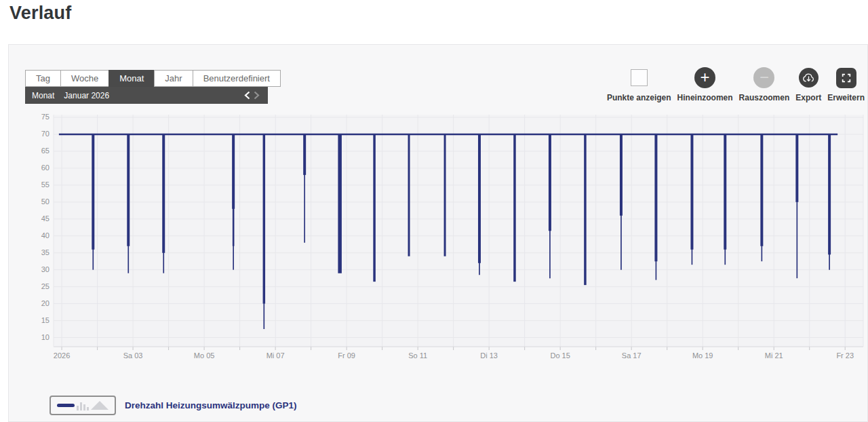 The image size is (868, 422). Describe the element at coordinates (639, 98) in the screenshot. I see `show-points-label: Punkte anzeigen` at that location.